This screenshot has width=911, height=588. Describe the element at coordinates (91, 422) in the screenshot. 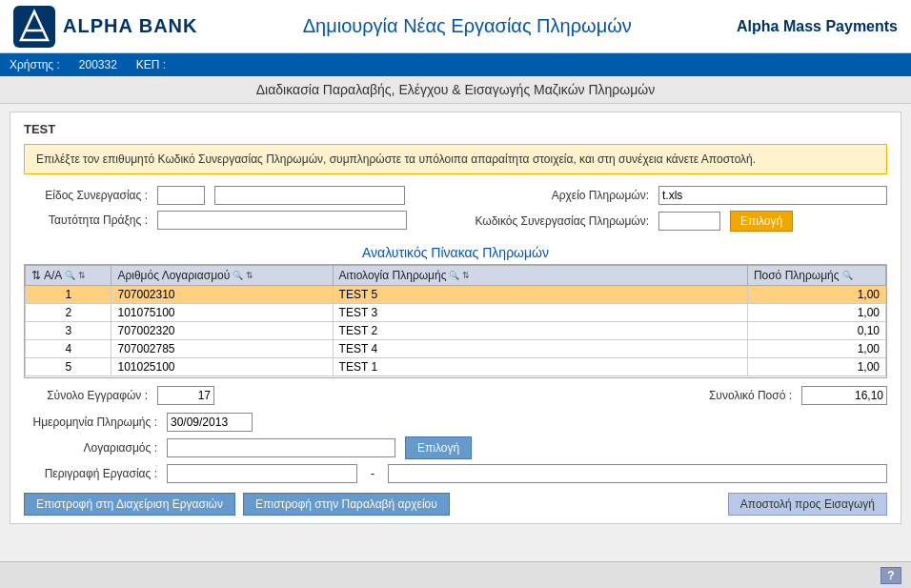

I see `date-label: Ημερομηνία Πληρωμής :` at that location.